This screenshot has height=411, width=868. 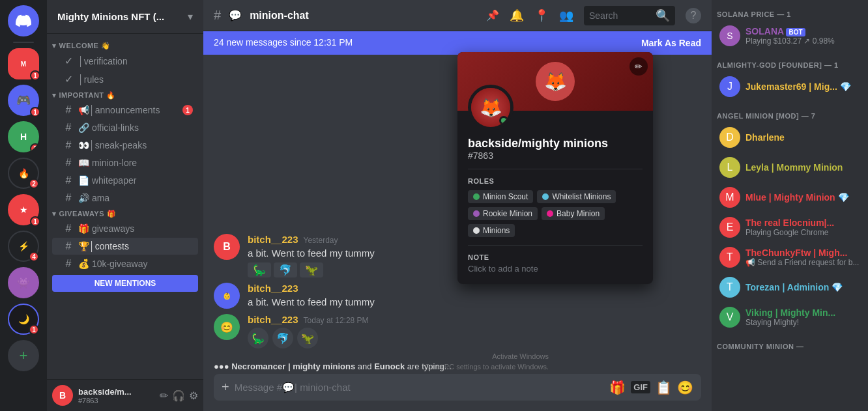 I want to click on channel-ama: # 🔊 ama, so click(x=125, y=198).